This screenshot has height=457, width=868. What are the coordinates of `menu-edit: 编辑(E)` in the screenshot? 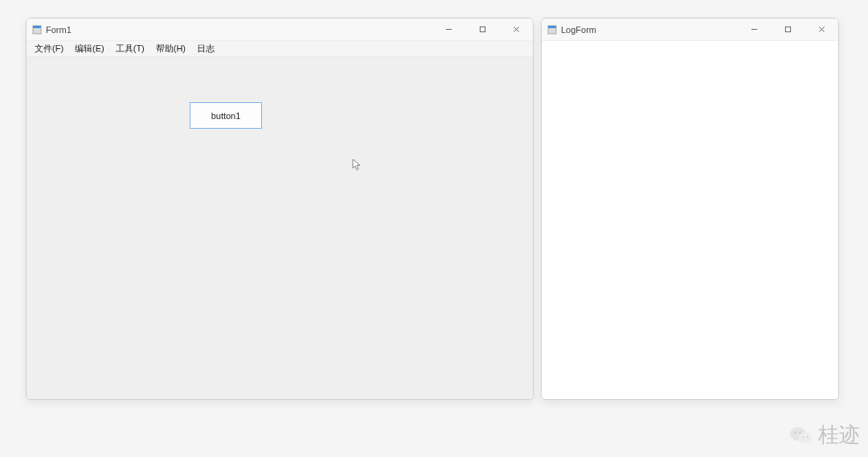 It's located at (90, 48).